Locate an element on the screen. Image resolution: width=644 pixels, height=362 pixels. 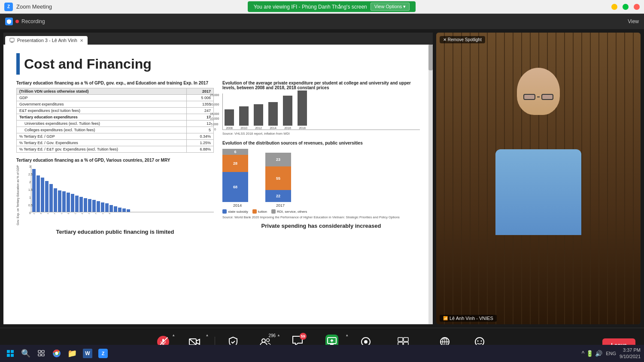
close-button is located at coordinates (637, 7).